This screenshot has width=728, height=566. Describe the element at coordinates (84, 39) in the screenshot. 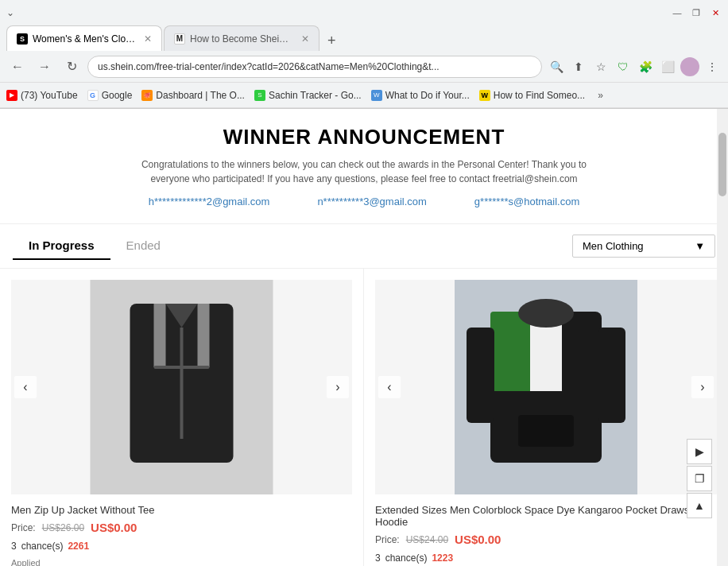

I see `tab-1-label: Women's & Men's Clothing, Sho...` at that location.